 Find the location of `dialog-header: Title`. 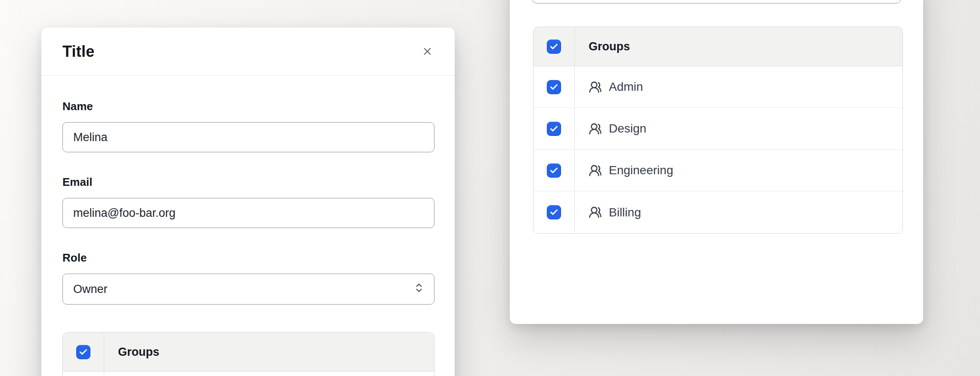

dialog-header: Title is located at coordinates (248, 52).